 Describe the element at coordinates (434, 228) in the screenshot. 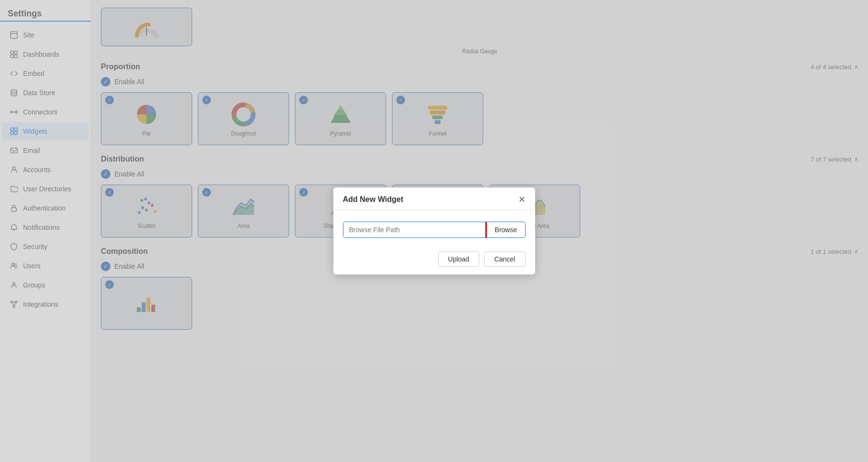

I see `dialog-body: Browse` at that location.